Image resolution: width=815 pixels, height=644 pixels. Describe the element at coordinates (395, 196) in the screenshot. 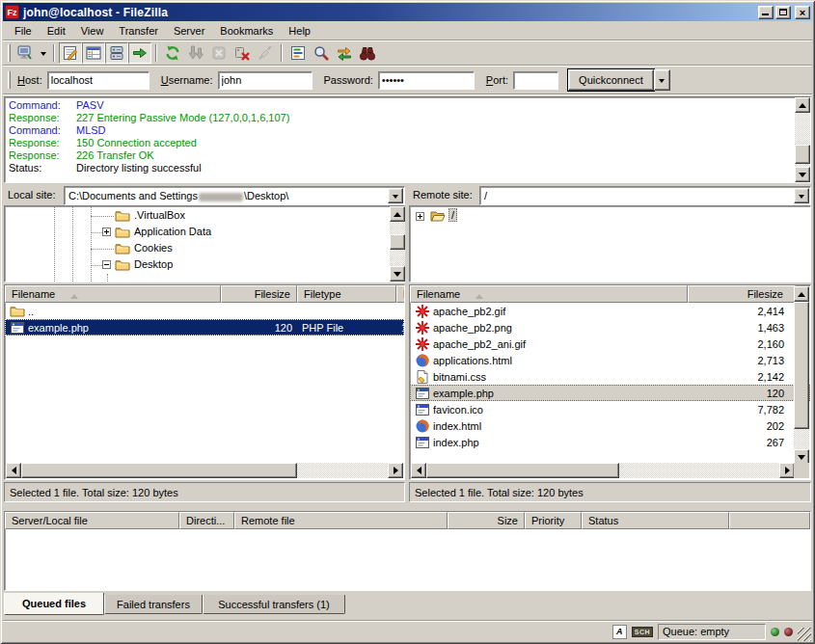

I see `local-site-dropdown-button` at that location.